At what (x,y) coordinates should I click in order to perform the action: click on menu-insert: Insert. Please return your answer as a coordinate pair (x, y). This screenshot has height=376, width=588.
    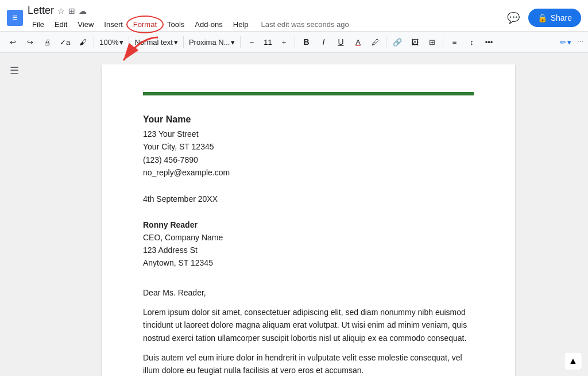
    Looking at the image, I should click on (114, 24).